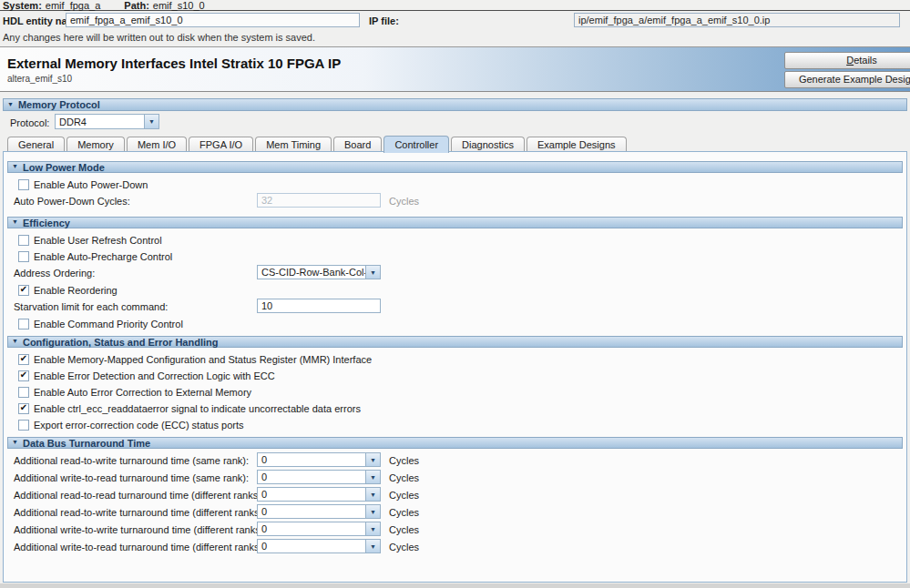  What do you see at coordinates (24, 409) in the screenshot?
I see `enable-readdataerror-checkbox: ✔` at bounding box center [24, 409].